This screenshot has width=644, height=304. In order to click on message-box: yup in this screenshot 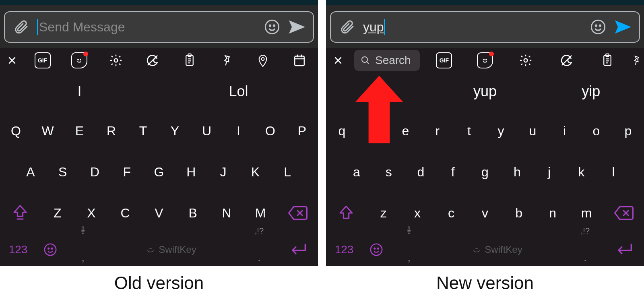, I will do `click(485, 27)`.